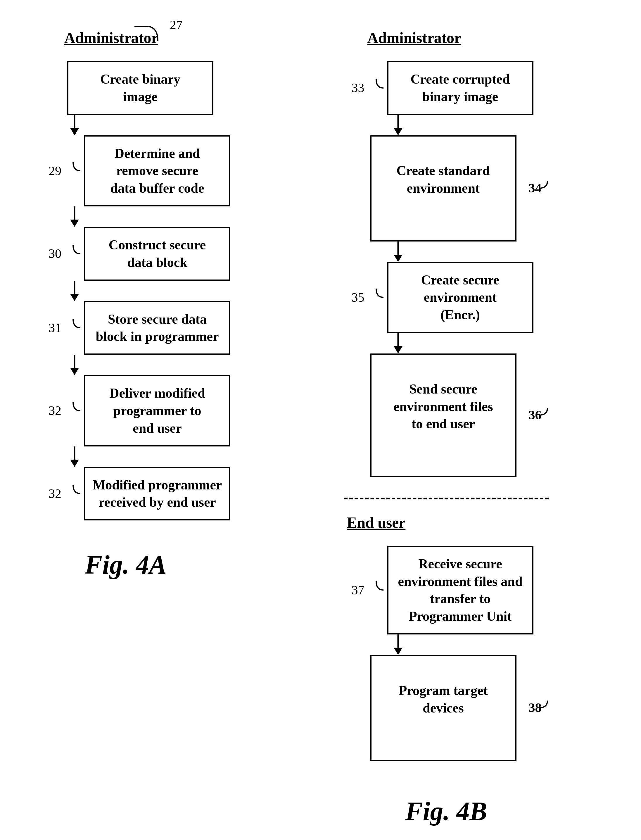 This screenshot has height=840, width=641. I want to click on box-construct-secure: Construct secure data block, so click(157, 253).